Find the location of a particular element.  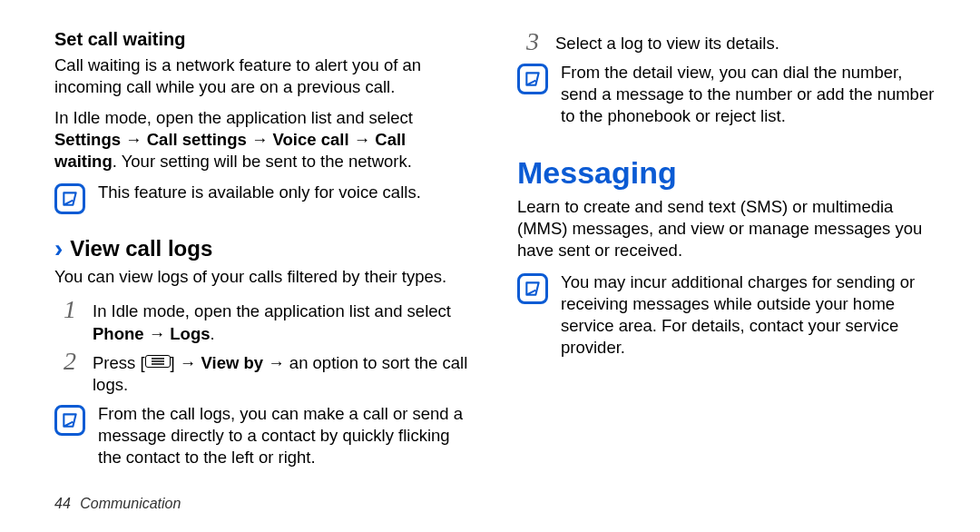

section-name: Communication is located at coordinates (131, 503).